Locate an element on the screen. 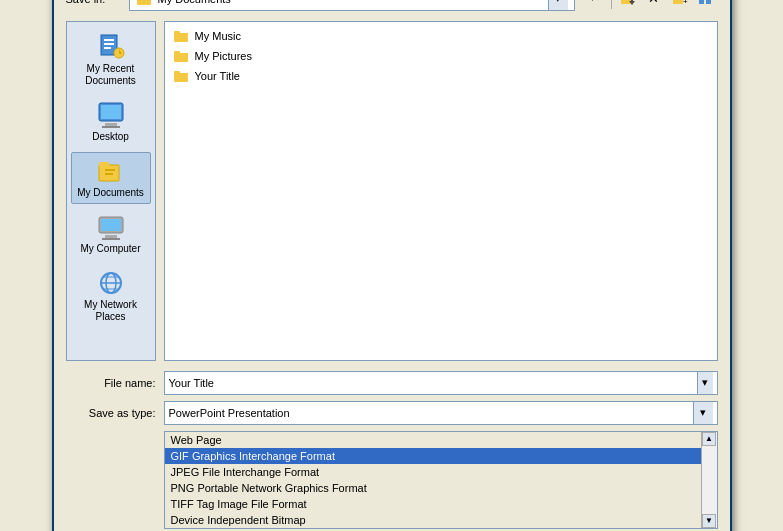 Image resolution: width=783 pixels, height=531 pixels. sidebar-item-desktop: Desktop is located at coordinates (111, 122).